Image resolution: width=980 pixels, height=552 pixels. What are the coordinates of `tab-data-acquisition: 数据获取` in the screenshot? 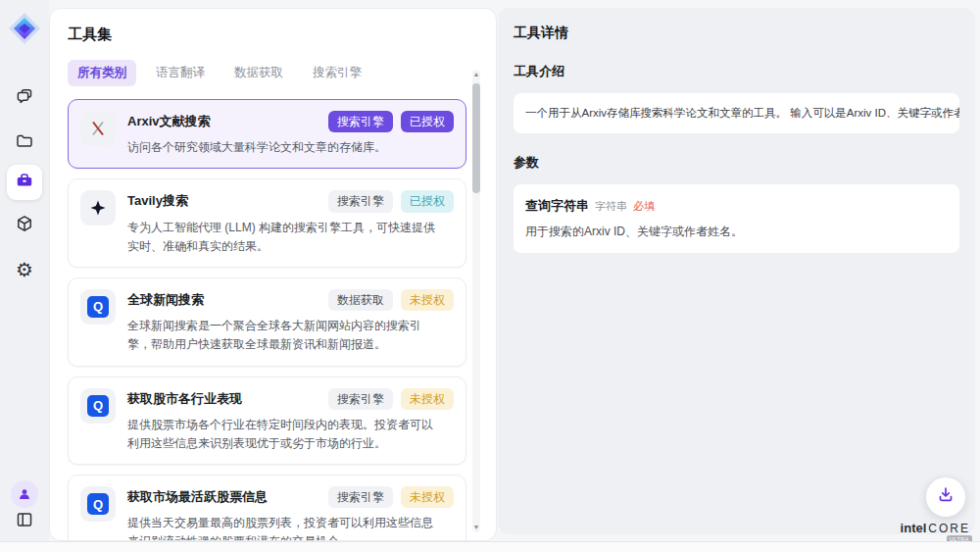 It's located at (259, 73).